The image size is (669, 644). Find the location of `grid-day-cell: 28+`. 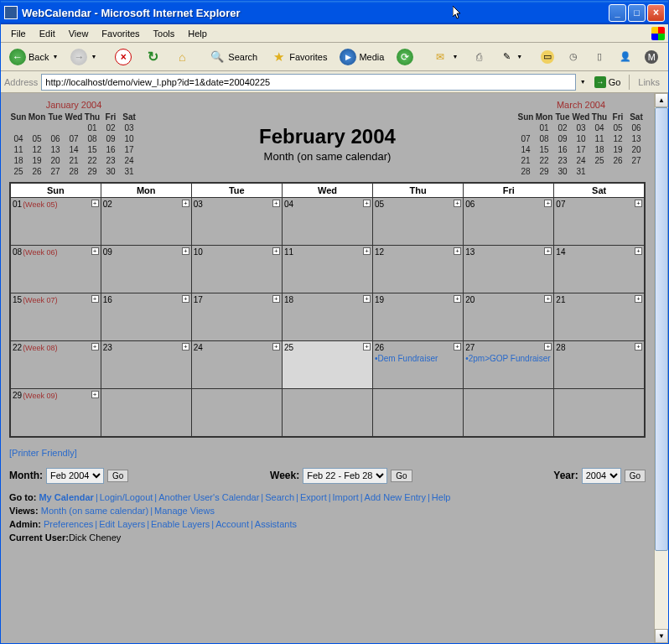

grid-day-cell: 28+ is located at coordinates (599, 366).